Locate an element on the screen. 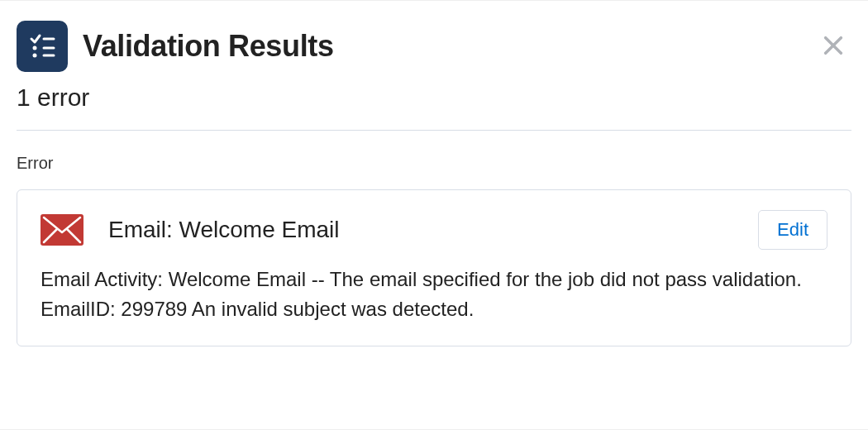 The image size is (868, 430). divider is located at coordinates (434, 131).